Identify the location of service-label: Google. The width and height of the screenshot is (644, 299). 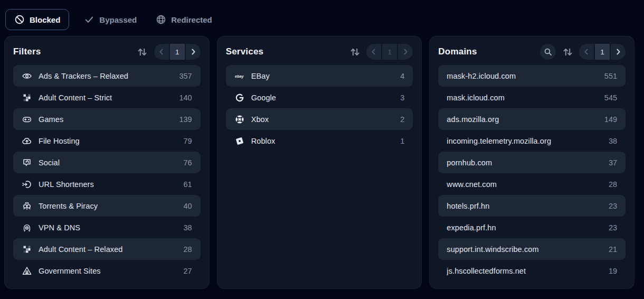
(323, 98).